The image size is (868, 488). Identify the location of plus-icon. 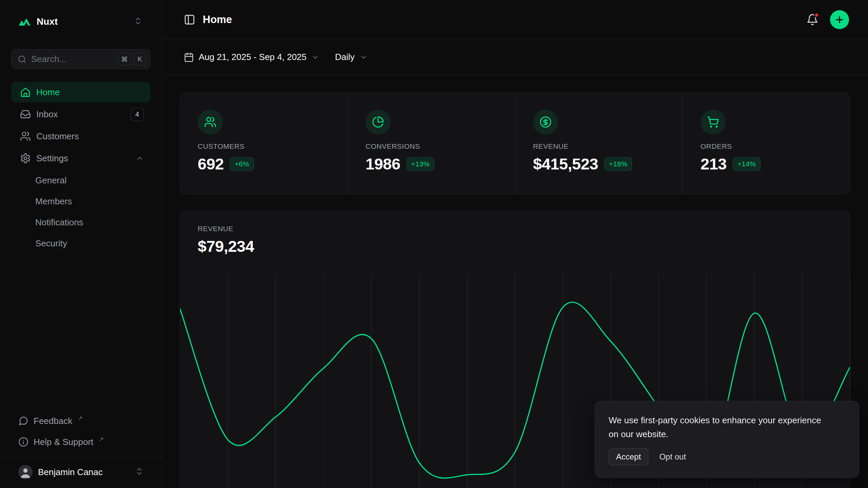
(840, 20).